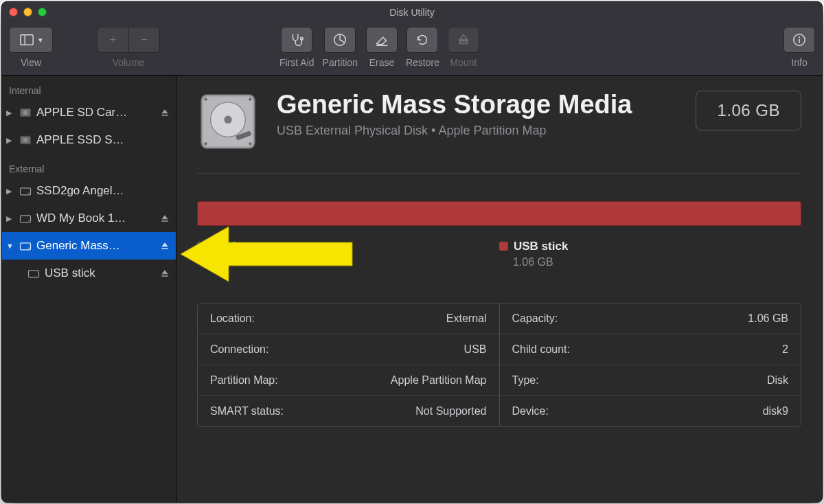 This screenshot has height=504, width=824. I want to click on sidebar-item-apple-sd-card: ▶ APPLE SD Car…, so click(89, 113).